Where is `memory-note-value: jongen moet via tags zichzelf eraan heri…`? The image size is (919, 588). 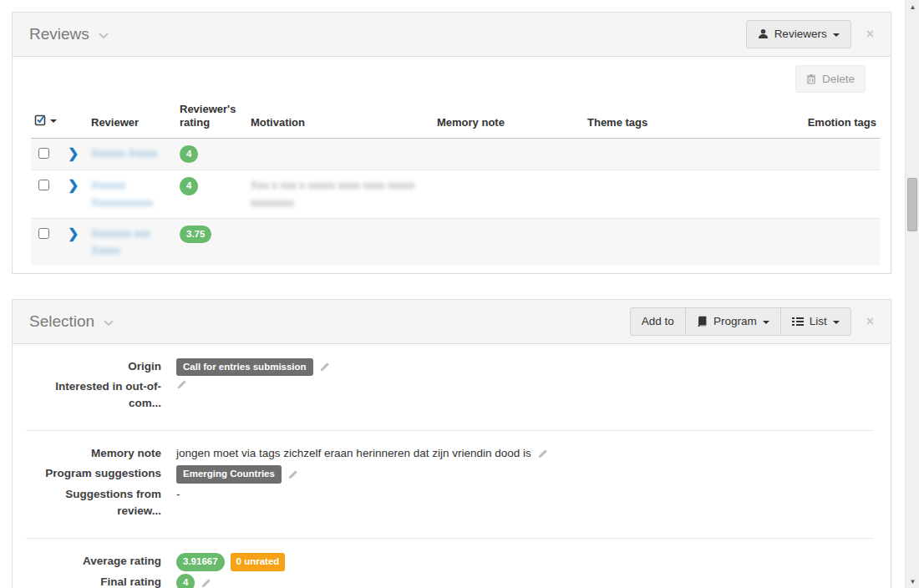
memory-note-value: jongen moet via tags zichzelf eraan heri… is located at coordinates (354, 454).